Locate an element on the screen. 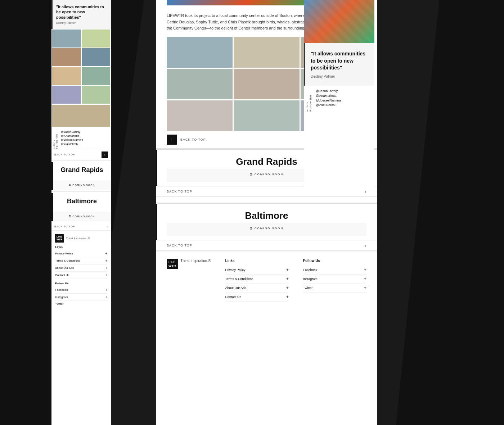  left-handle-3: @JoeraelNumina is located at coordinates (84, 140).